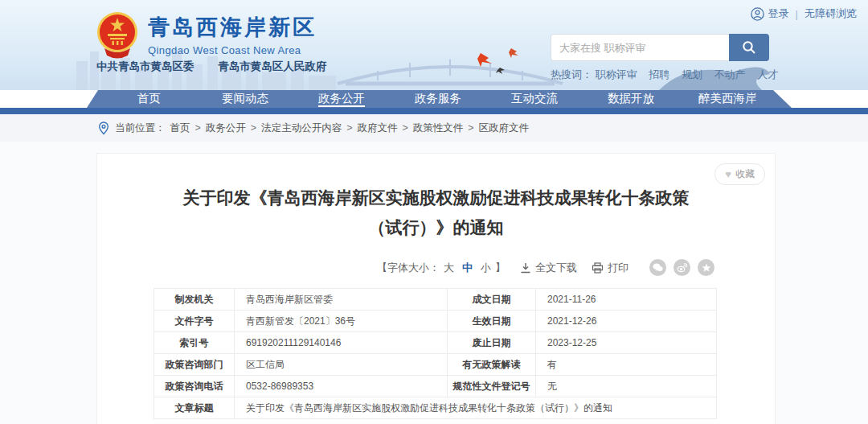 Image resolution: width=868 pixels, height=424 pixels. Describe the element at coordinates (341, 343) in the screenshot. I see `meta-value: 691920211129140146` at that location.